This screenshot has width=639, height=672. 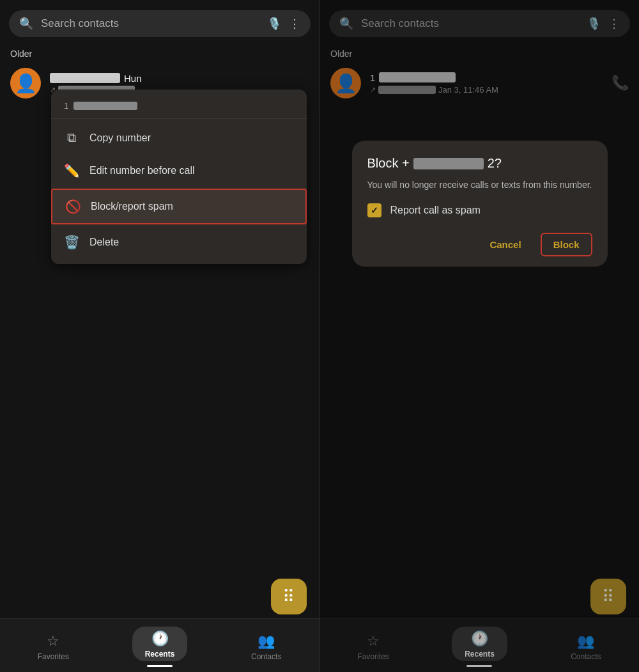 What do you see at coordinates (104, 242) in the screenshot?
I see `delete-label: Delete` at bounding box center [104, 242].